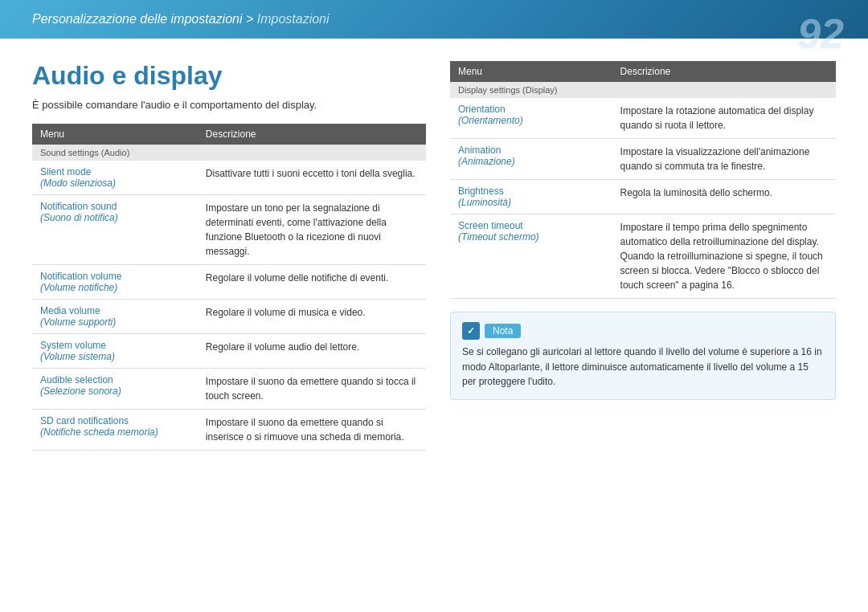  What do you see at coordinates (229, 283) in the screenshot?
I see `table-row: Notification volume (Volume notifiche) R…` at bounding box center [229, 283].